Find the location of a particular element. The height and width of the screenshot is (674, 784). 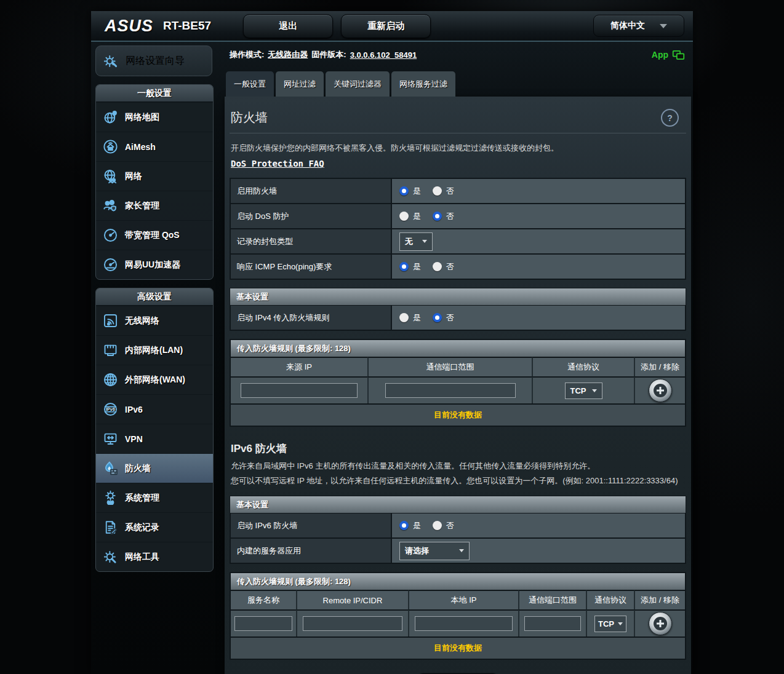

enable-firewall-radio-no is located at coordinates (437, 191).